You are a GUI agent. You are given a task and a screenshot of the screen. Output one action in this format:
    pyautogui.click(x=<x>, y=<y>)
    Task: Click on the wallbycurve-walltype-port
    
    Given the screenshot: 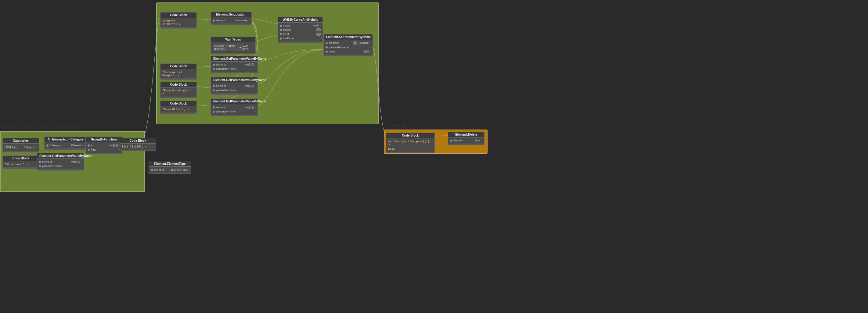 What is the action you would take?
    pyautogui.click(x=281, y=38)
    